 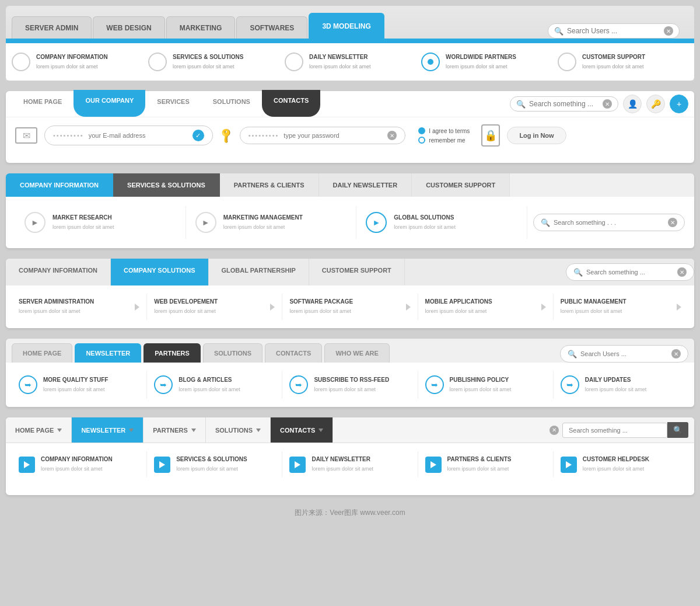 I want to click on nav5-tab: HOME PAGE, so click(x=42, y=353).